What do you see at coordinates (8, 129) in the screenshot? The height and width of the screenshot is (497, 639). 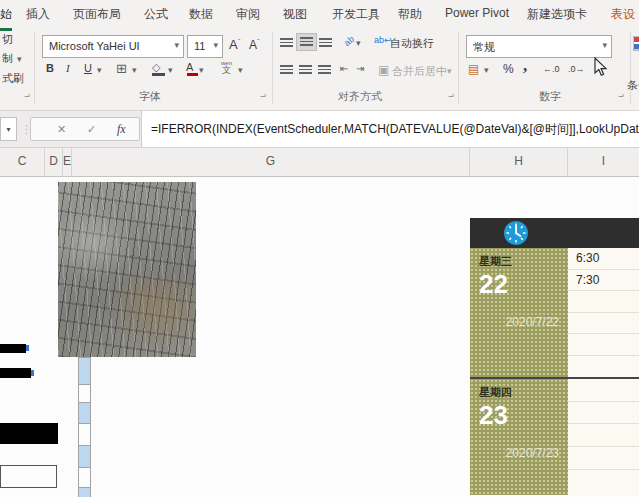 I see `name-box-partial: ▾` at bounding box center [8, 129].